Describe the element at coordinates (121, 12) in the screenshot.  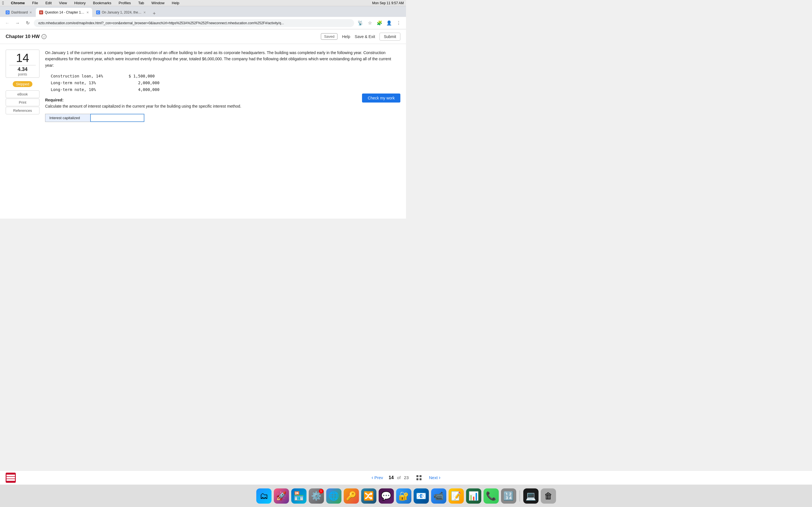
I see `tab-jan1: C On January 1, 2024, the Marjle... ×` at that location.